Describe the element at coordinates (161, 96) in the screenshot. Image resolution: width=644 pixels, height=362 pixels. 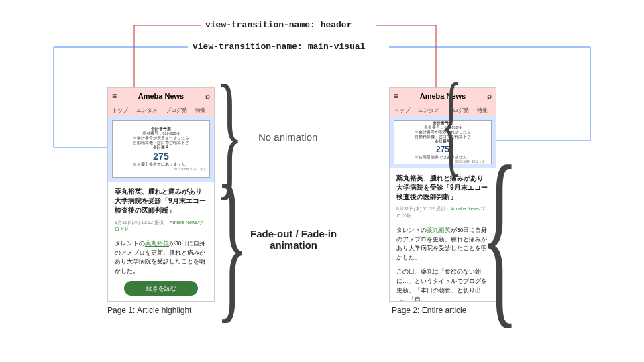
I see `app-logo: Ameba News` at that location.